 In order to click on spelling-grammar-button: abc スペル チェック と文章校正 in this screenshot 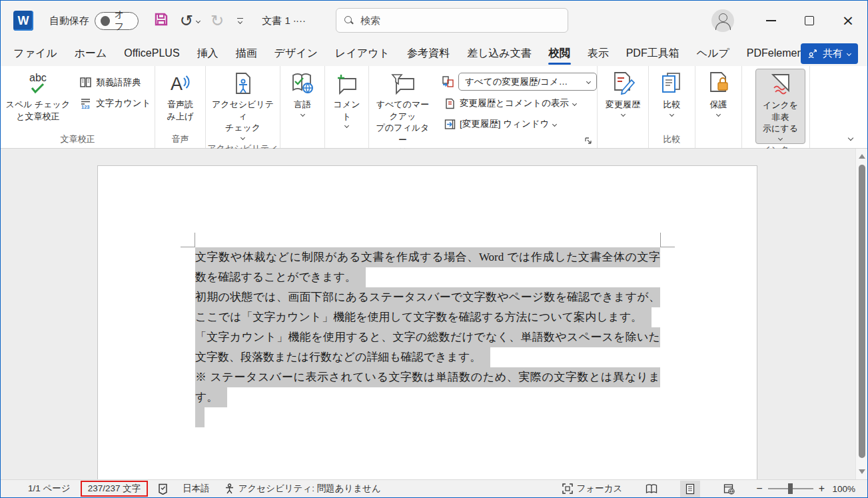, I will do `click(37, 96)`.